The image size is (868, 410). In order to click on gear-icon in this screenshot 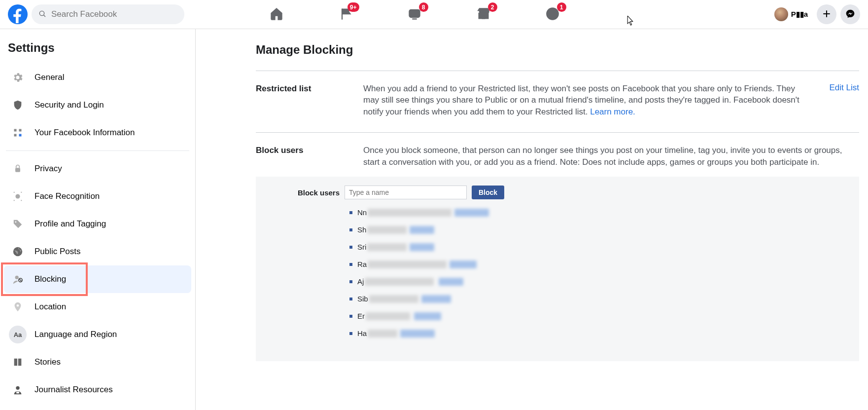, I will do `click(18, 77)`.